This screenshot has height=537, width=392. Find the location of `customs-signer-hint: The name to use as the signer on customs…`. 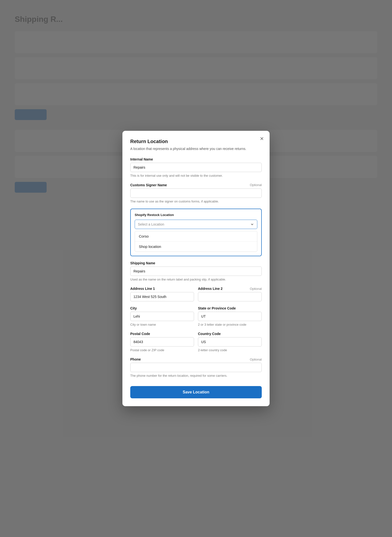

customs-signer-hint: The name to use as the signer on customs… is located at coordinates (196, 201).